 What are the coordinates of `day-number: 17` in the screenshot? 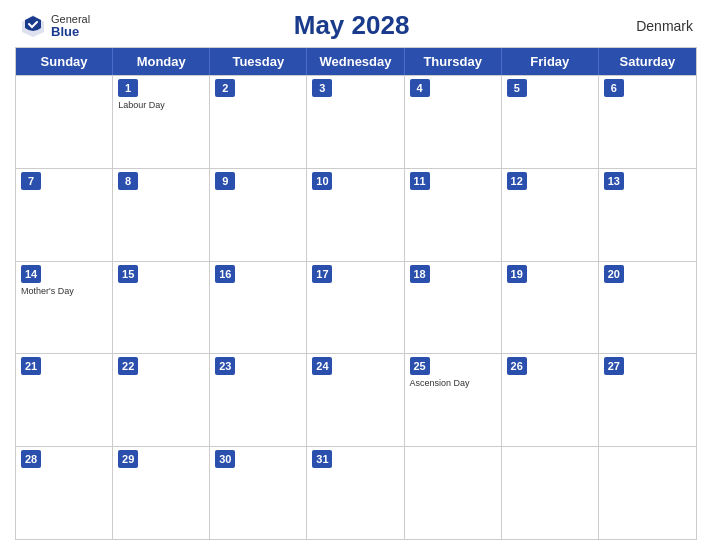 It's located at (322, 274).